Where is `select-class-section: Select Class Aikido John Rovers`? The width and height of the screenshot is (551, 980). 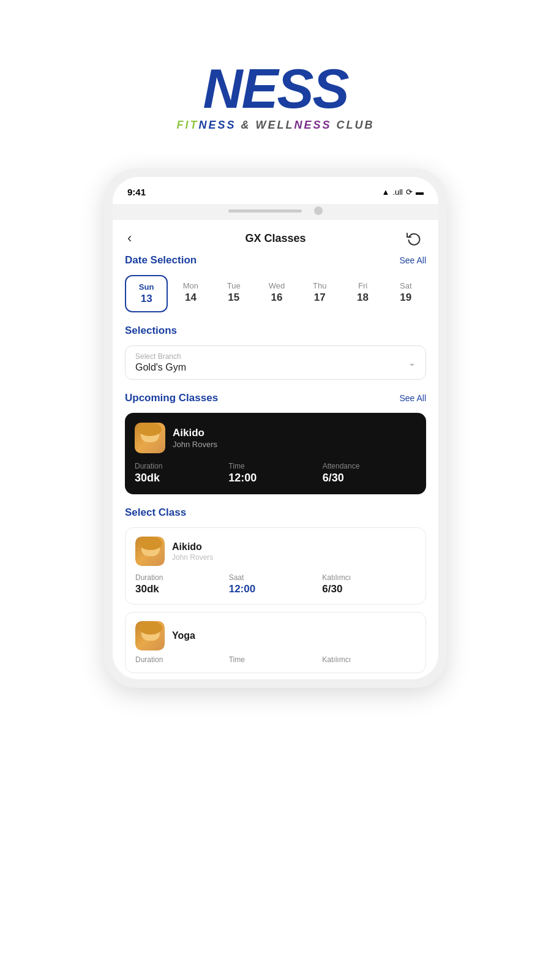
select-class-section: Select Class Aikido John Rovers is located at coordinates (276, 590).